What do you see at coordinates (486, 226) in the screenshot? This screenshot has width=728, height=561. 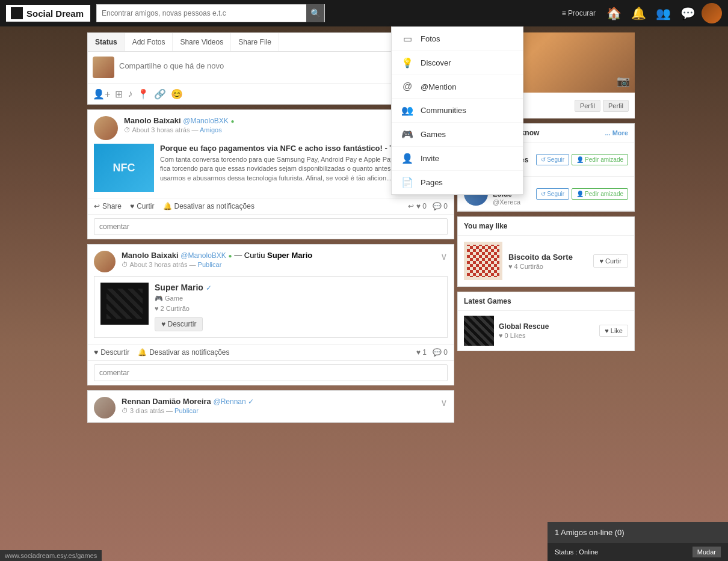 I see `you-may-like-title: You may like` at bounding box center [486, 226].